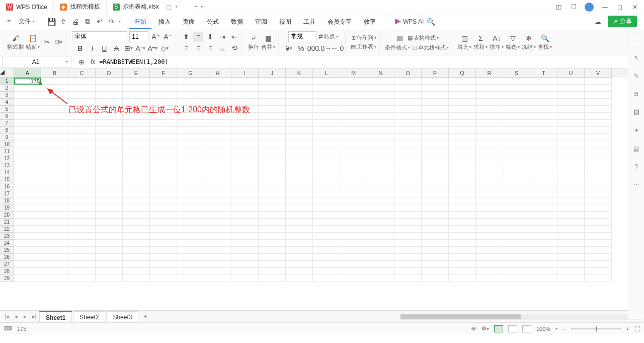  Describe the element at coordinates (100, 22) in the screenshot. I see `undo-icon: ↶` at that location.